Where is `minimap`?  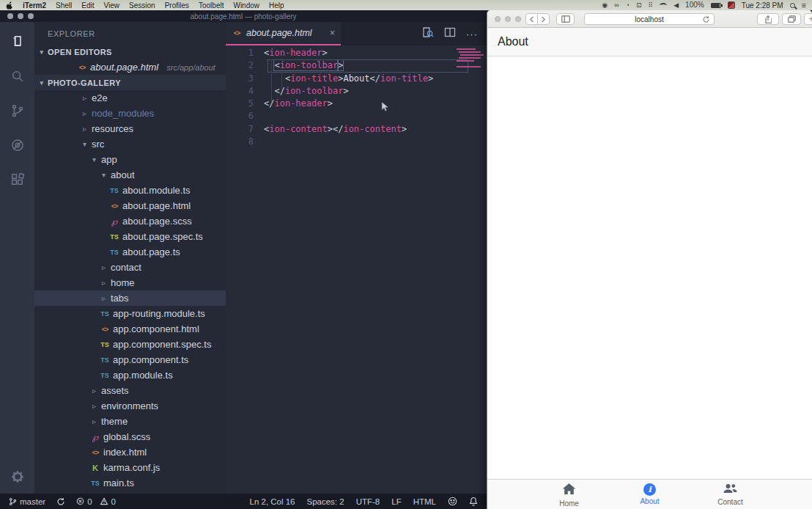 minimap is located at coordinates (469, 59).